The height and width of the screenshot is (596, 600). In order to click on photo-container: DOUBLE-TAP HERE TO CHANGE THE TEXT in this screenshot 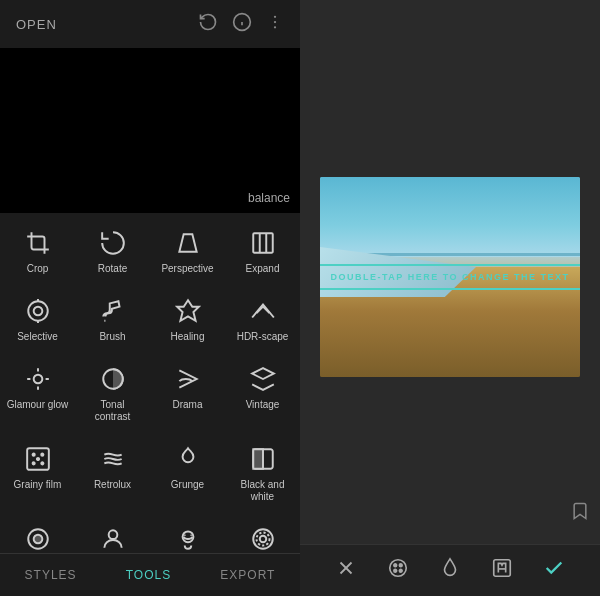, I will do `click(450, 277)`.